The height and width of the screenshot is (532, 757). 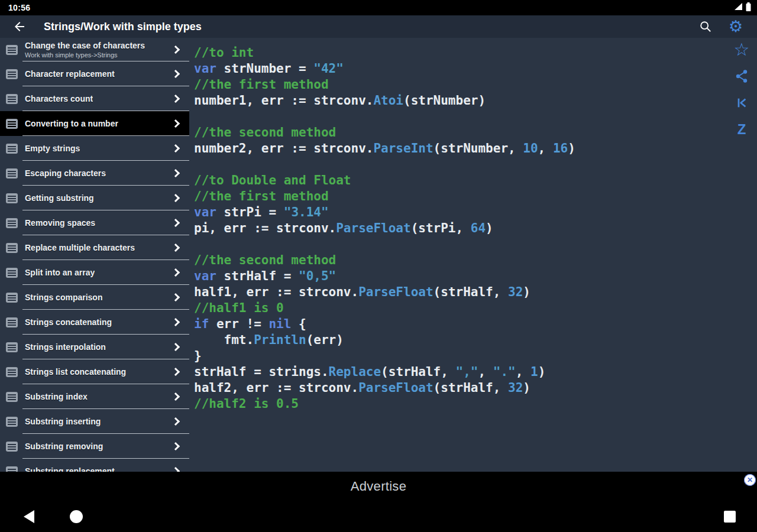 What do you see at coordinates (95, 465) in the screenshot?
I see `sidebar-item: Substring replacement` at bounding box center [95, 465].